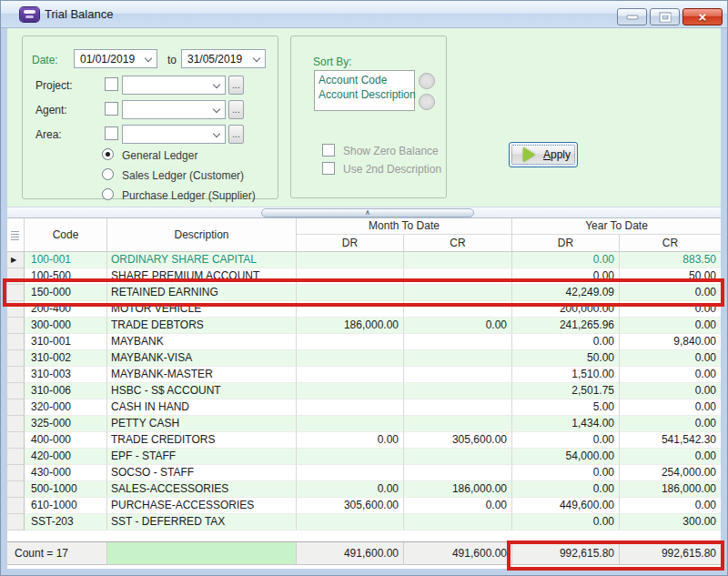 Image resolution: width=728 pixels, height=576 pixels. What do you see at coordinates (66, 235) in the screenshot?
I see `column-header-code: Code` at bounding box center [66, 235].